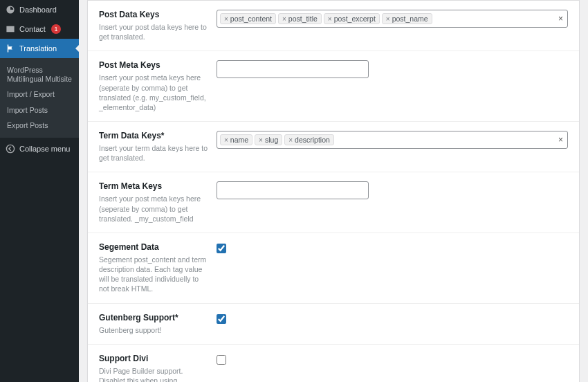 The height and width of the screenshot is (382, 588). What do you see at coordinates (39, 149) in the screenshot?
I see `collapse-menu-button: Collapse menu` at bounding box center [39, 149].